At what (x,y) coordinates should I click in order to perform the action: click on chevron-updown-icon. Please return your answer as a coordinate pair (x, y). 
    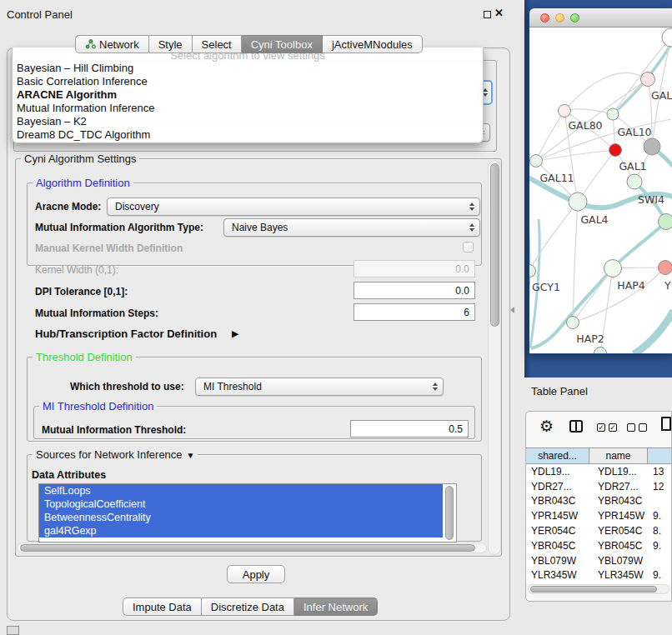
    Looking at the image, I should click on (473, 228).